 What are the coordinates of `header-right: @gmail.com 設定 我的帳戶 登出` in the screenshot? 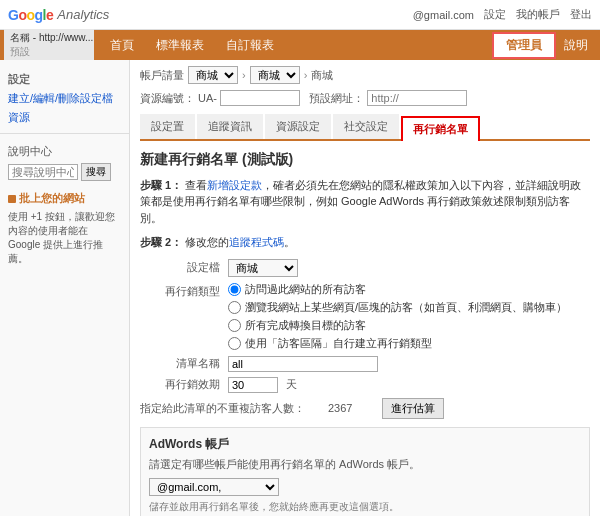 It's located at (502, 14).